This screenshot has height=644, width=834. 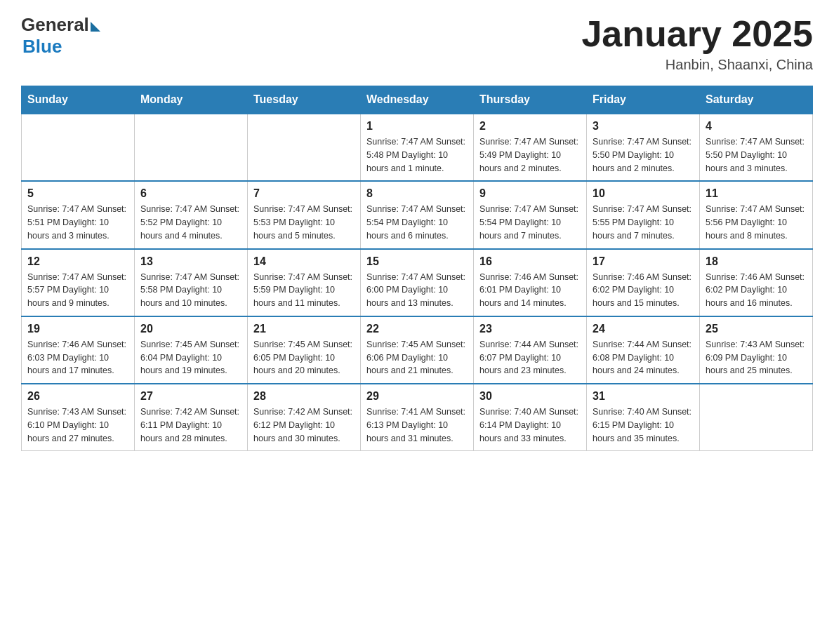 What do you see at coordinates (643, 100) in the screenshot?
I see `calendar-day-header: Friday` at bounding box center [643, 100].